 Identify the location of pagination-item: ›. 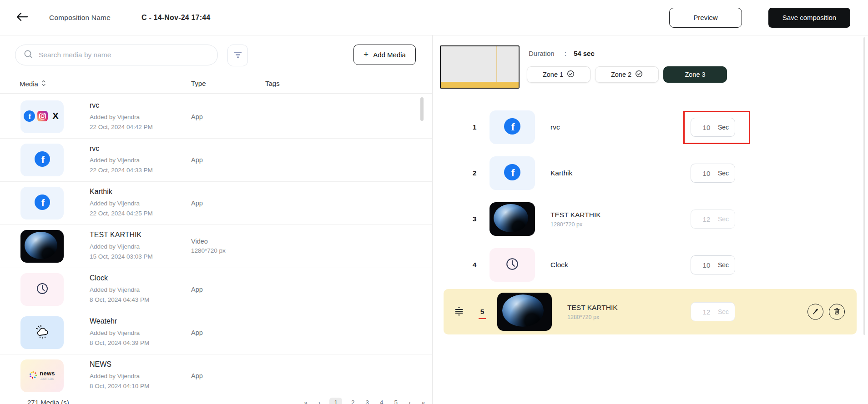
(409, 401).